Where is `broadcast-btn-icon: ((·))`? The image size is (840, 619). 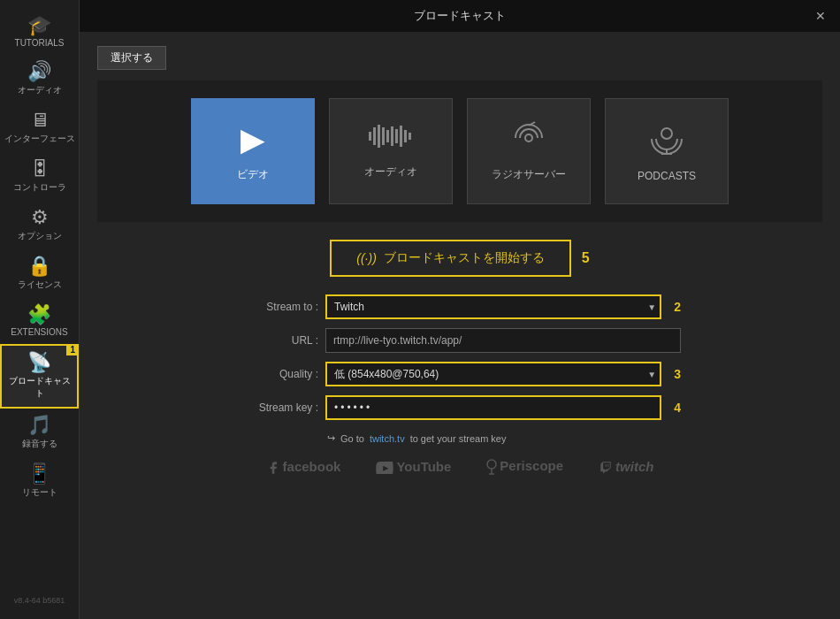 broadcast-btn-icon: ((·)) is located at coordinates (366, 258).